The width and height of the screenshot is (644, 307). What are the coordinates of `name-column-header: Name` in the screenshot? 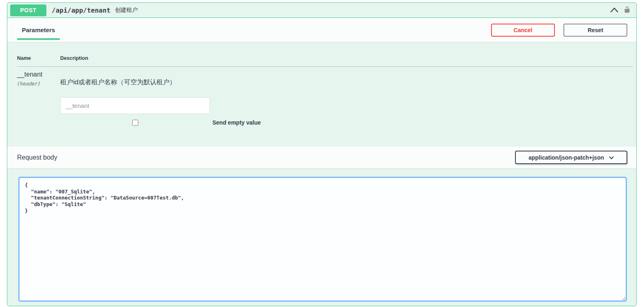 It's located at (39, 61).